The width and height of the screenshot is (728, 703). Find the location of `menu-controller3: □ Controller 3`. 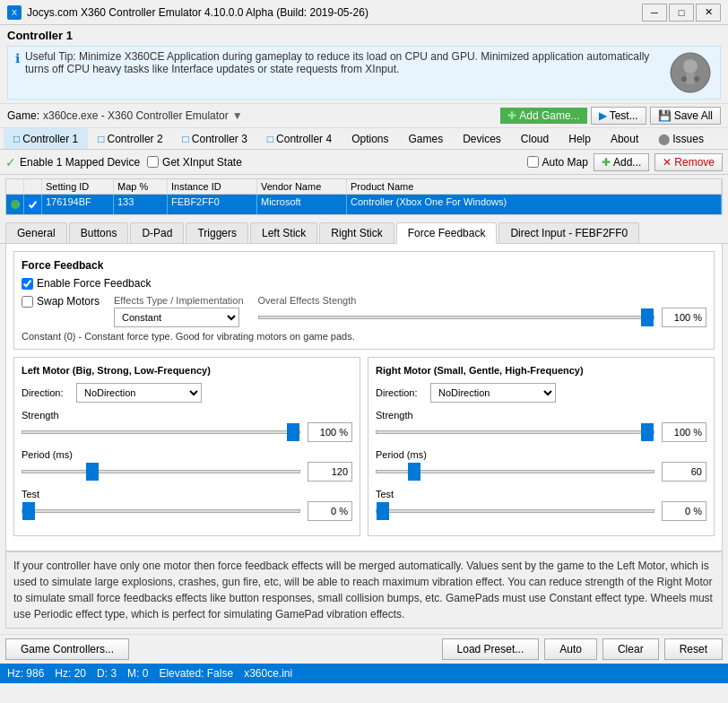

menu-controller3: □ Controller 3 is located at coordinates (215, 138).